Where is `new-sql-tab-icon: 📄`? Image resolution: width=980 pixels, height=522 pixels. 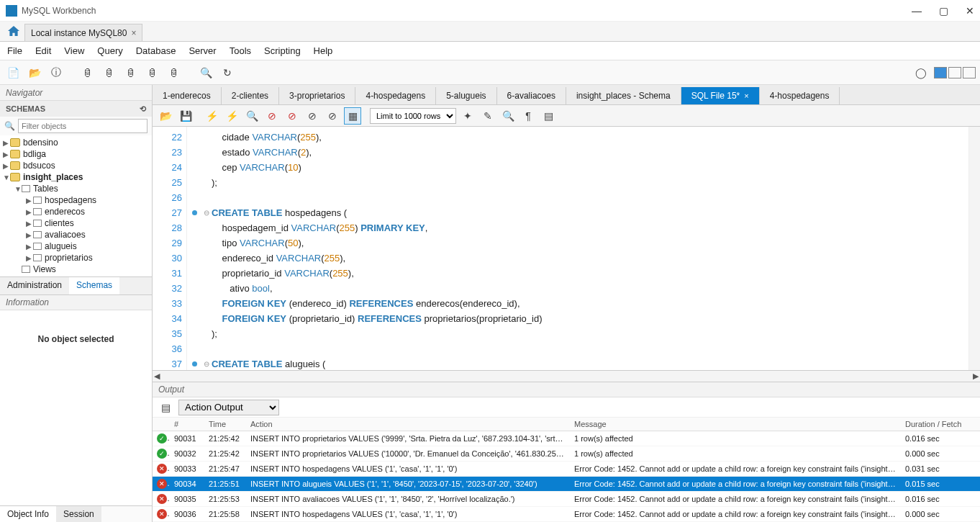 new-sql-tab-icon: 📄 is located at coordinates (13, 73).